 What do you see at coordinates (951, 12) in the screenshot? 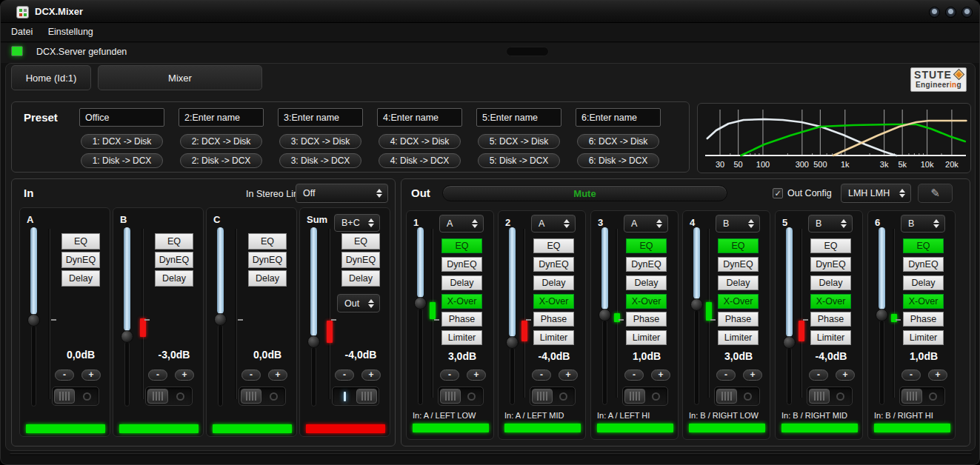
I see `maximize-button` at bounding box center [951, 12].